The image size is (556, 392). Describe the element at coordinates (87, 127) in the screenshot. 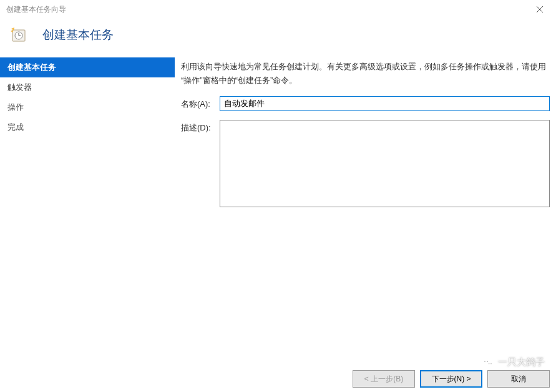

I see `sidebar-item-finish: 完成` at that location.